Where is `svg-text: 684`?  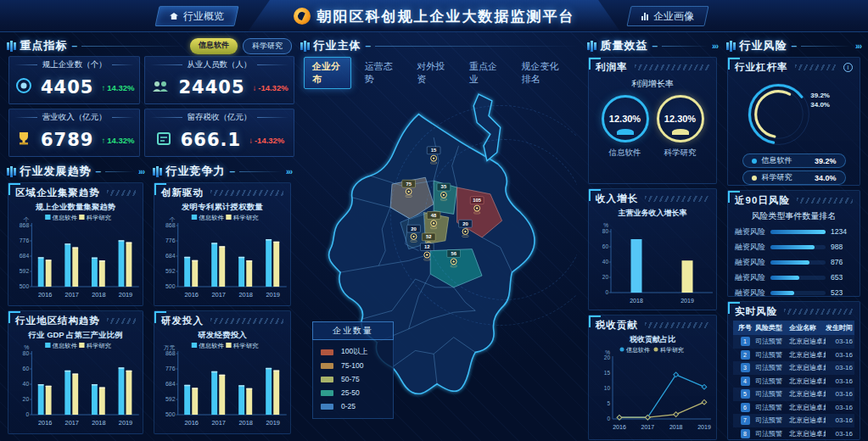 svg-text: 684 is located at coordinates (25, 256).